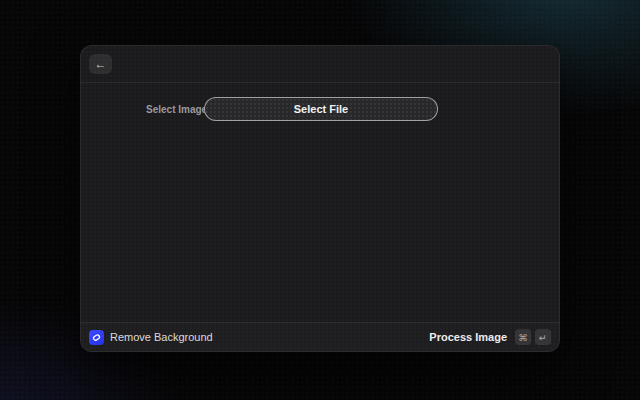  Describe the element at coordinates (320, 64) in the screenshot. I see `window-header: ←` at that location.